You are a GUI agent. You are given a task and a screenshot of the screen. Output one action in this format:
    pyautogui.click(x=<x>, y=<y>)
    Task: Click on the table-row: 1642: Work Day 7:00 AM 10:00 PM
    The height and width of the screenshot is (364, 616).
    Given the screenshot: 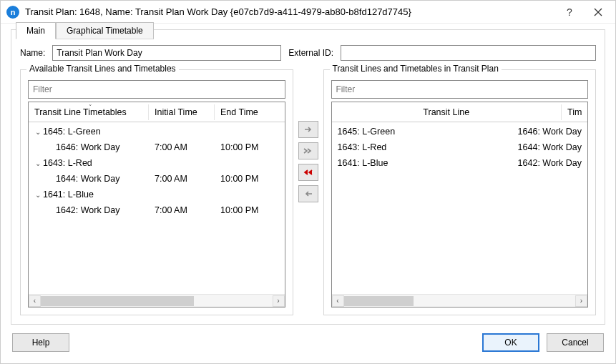 What is the action you would take?
    pyautogui.click(x=157, y=210)
    